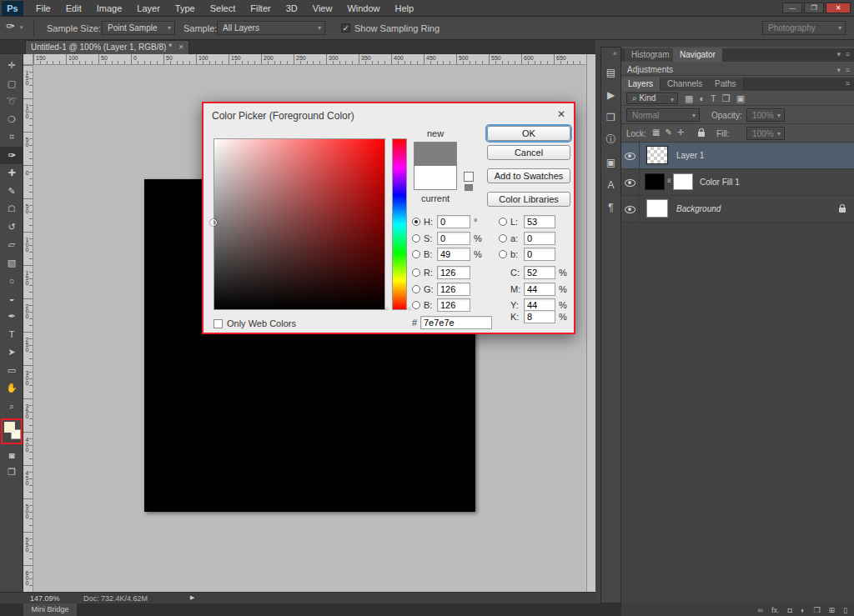 This screenshot has width=854, height=616. I want to click on crop-tool: ⌗, so click(12, 138).